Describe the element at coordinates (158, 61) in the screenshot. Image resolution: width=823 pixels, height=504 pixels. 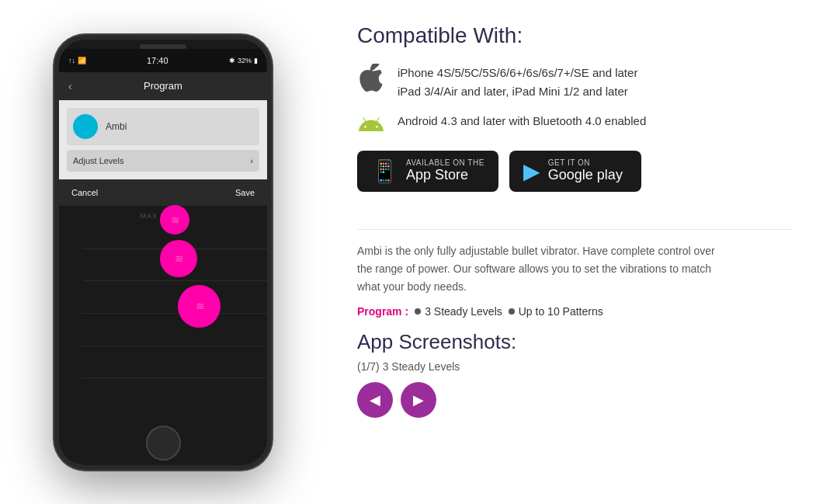
I see `phone-time: 17:40` at that location.